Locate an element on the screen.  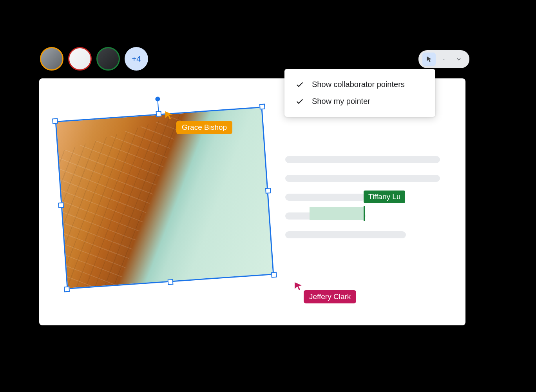
jeffery-name-tag: Jeffery Clark is located at coordinates (330, 297).